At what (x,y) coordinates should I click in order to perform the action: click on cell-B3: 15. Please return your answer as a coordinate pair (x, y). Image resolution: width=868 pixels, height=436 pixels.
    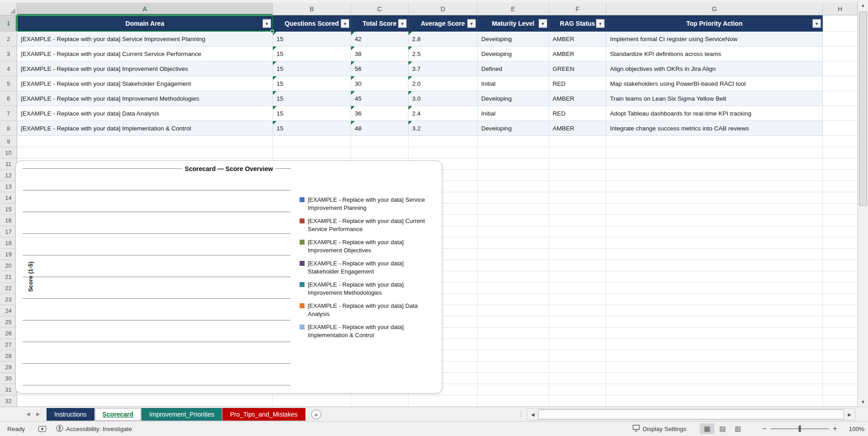
    Looking at the image, I should click on (312, 54).